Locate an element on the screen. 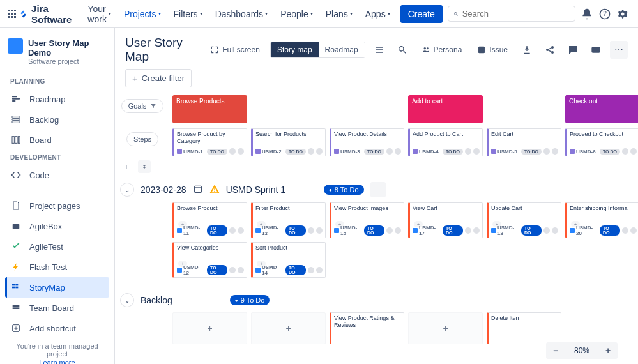 The image size is (638, 364). goal-card: Add to cart is located at coordinates (446, 109).